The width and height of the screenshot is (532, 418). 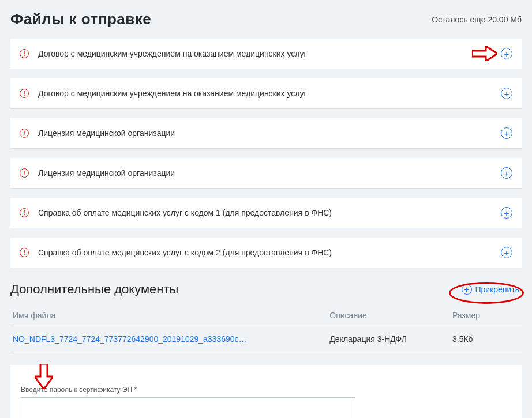 I want to click on table-row: NO_NDFL3_7724_7724_773772642900_20191029…, so click(x=266, y=339).